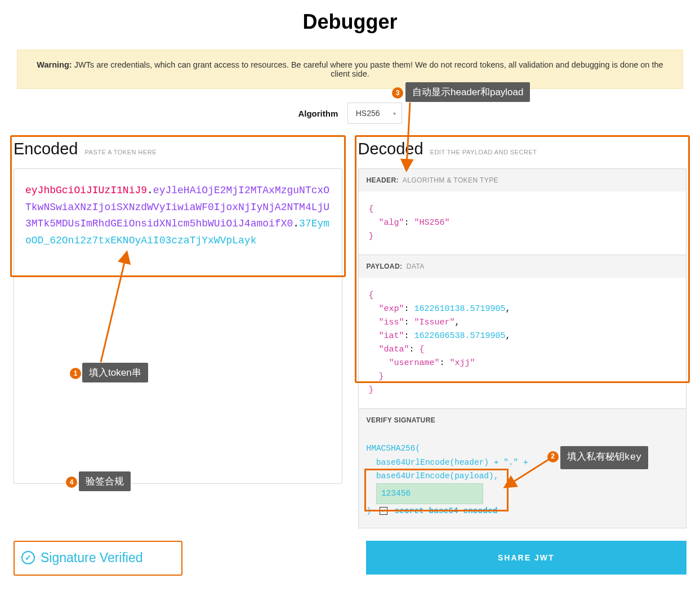 The width and height of the screenshot is (700, 592). Describe the element at coordinates (467, 92) in the screenshot. I see `annotation-3: 自动显示header和payload` at that location.